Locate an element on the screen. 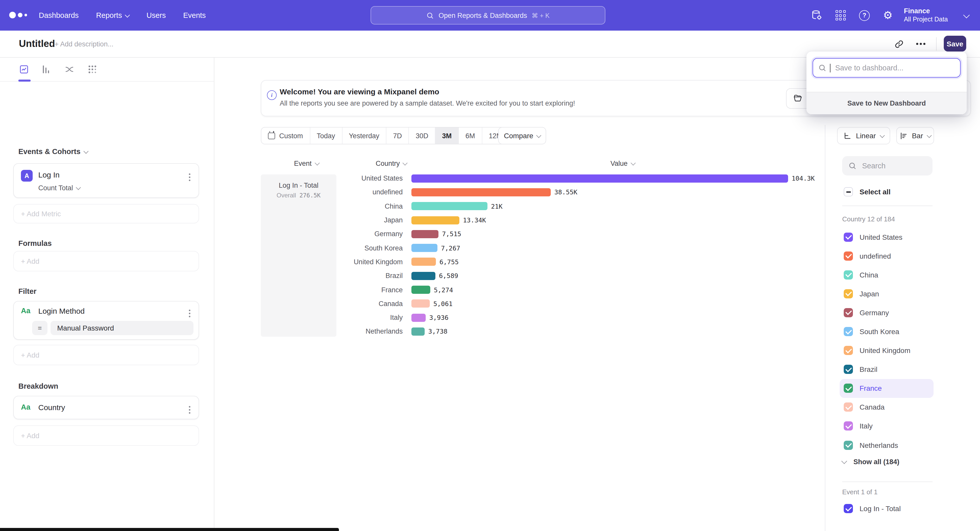  range-3m: 3M is located at coordinates (447, 135).